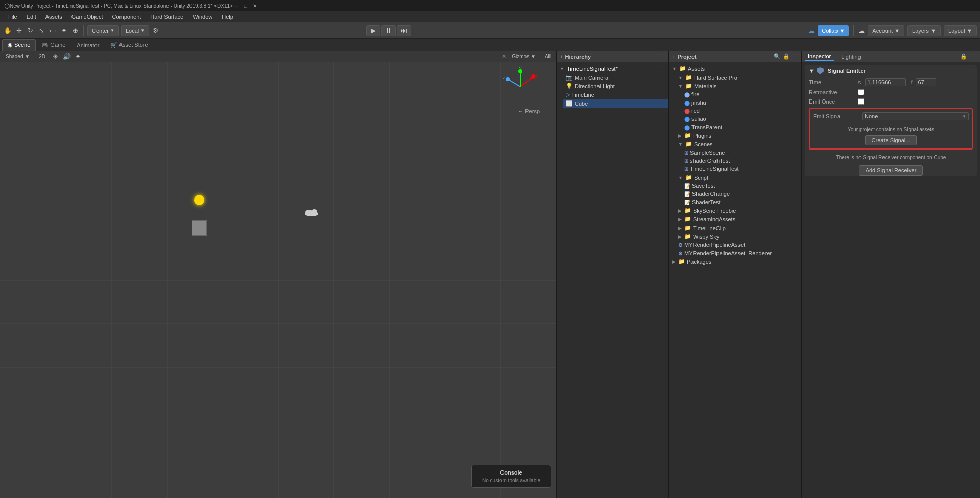 The image size is (980, 498). What do you see at coordinates (199, 228) in the screenshot?
I see `cube-object` at bounding box center [199, 228].